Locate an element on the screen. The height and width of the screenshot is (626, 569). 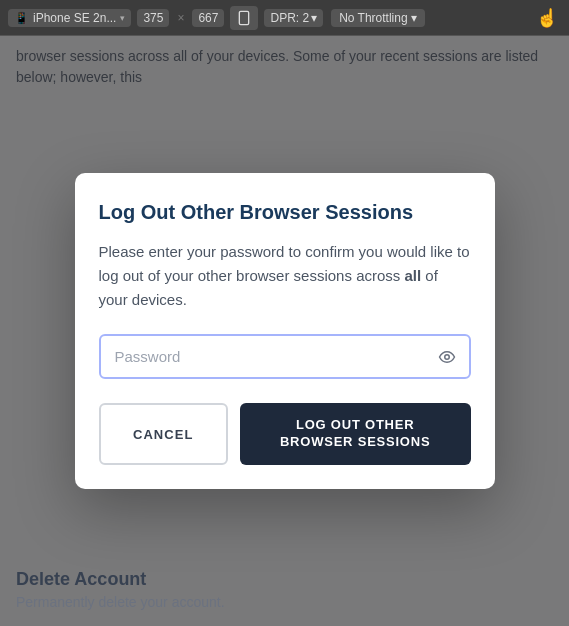
width-value: 375 is located at coordinates (153, 18).